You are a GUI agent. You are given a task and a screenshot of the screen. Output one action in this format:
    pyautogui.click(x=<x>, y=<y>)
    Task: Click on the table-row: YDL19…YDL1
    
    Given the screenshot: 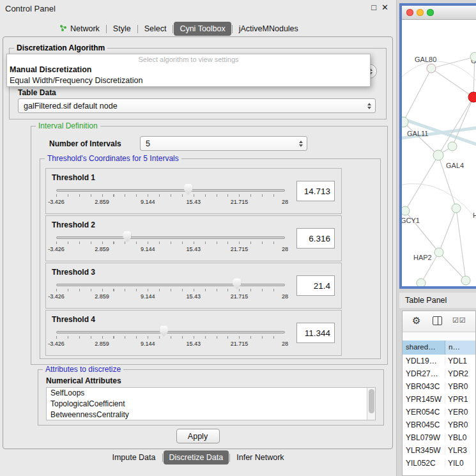 What is the action you would take?
    pyautogui.click(x=439, y=361)
    